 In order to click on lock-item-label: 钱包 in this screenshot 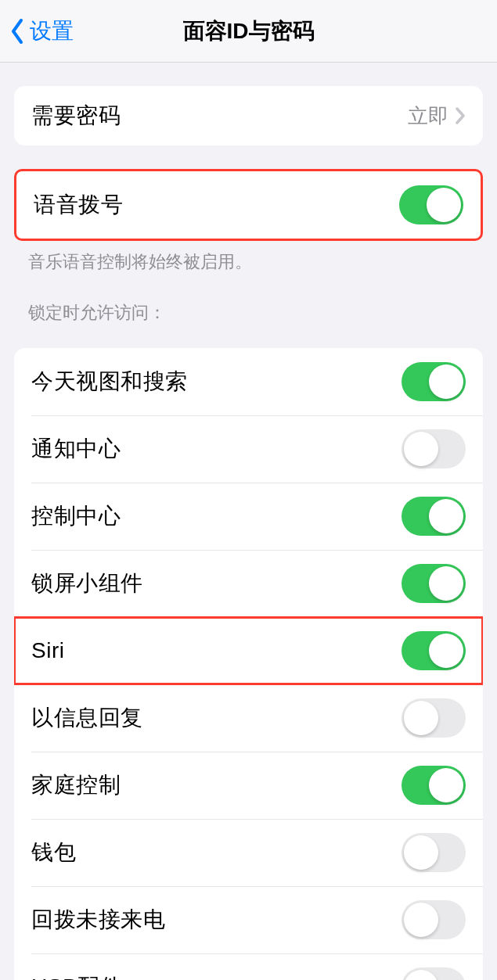, I will do `click(216, 853)`.